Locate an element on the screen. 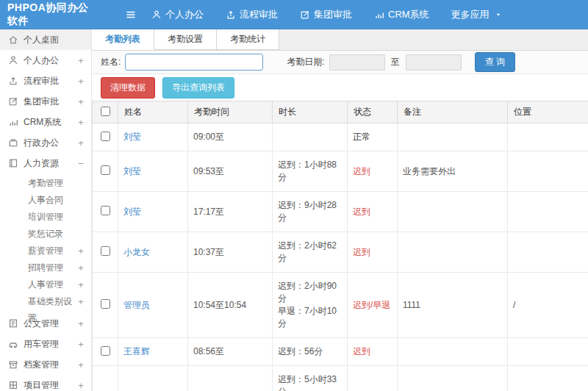 This screenshot has width=588, height=391. collapse-icon: − is located at coordinates (81, 163).